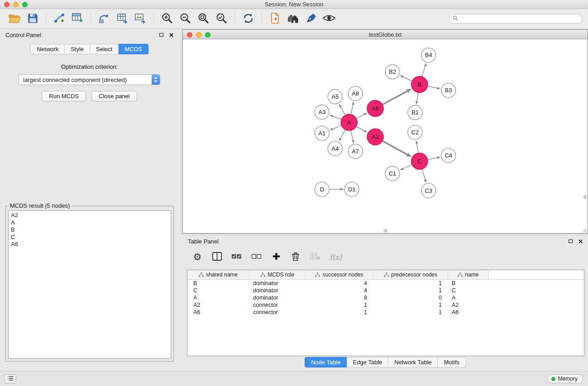  What do you see at coordinates (386, 291) in the screenshot?
I see `table-row: Cdominator41C` at bounding box center [386, 291].